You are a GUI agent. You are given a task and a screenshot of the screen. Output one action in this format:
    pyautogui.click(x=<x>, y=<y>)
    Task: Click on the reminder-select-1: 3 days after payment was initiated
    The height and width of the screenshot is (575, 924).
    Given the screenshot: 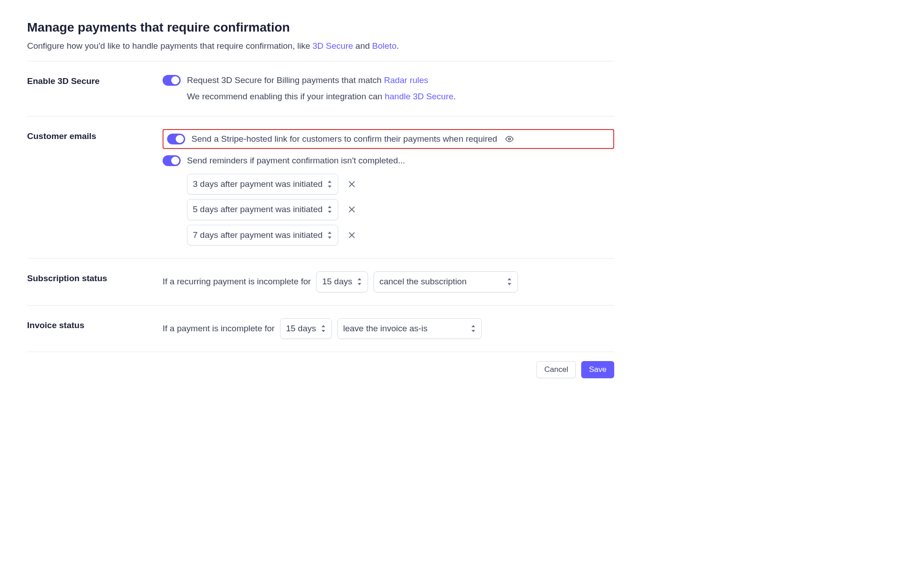 What is the action you would take?
    pyautogui.click(x=263, y=184)
    